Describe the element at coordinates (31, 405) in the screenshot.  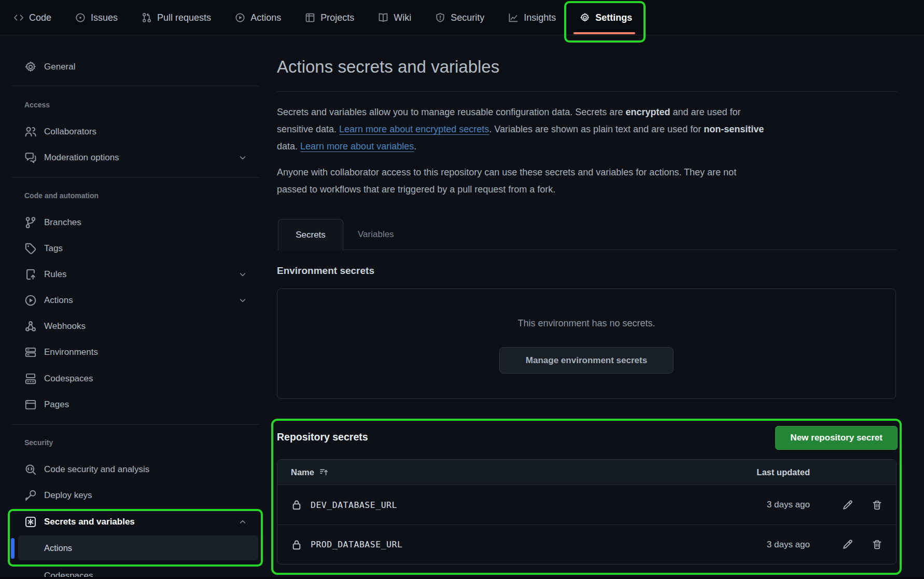
I see `browser-icon` at that location.